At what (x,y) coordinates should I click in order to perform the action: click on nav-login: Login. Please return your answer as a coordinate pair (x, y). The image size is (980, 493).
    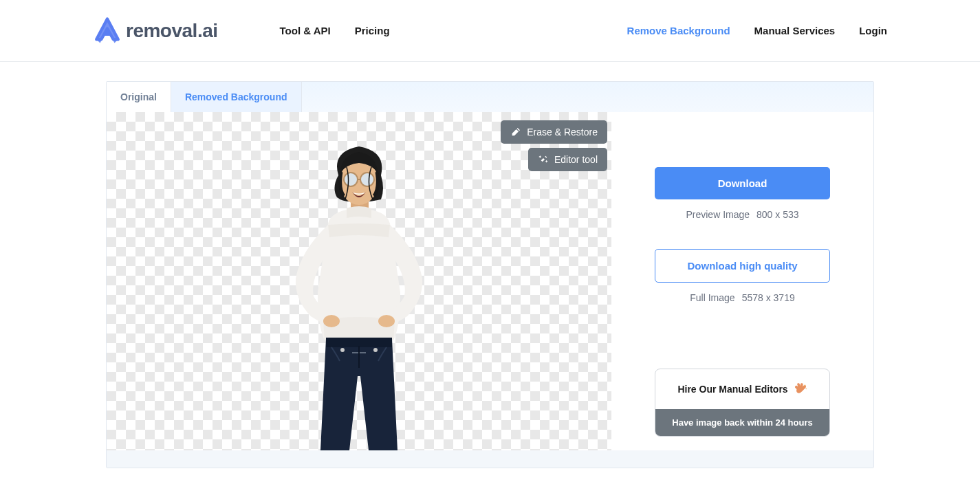
    Looking at the image, I should click on (873, 30).